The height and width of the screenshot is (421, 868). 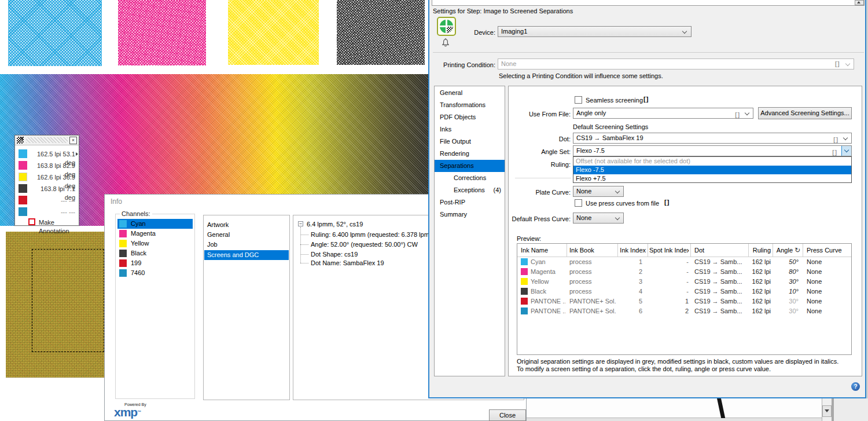 I want to click on channel-item-199: 199, so click(x=155, y=263).